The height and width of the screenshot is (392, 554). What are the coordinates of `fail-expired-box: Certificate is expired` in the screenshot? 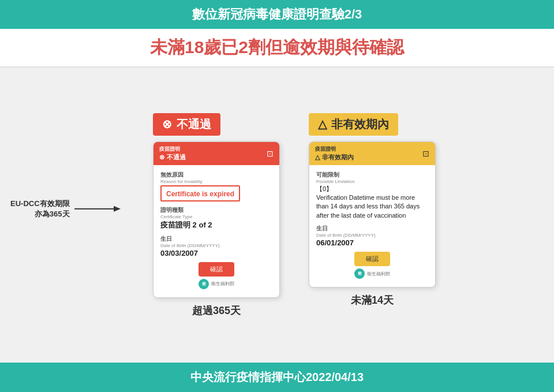 It's located at (200, 193).